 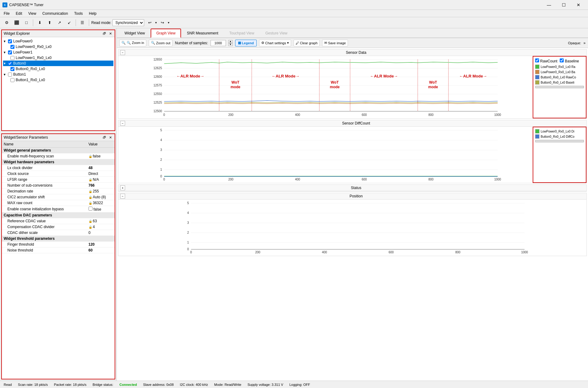 What do you see at coordinates (326, 87) in the screenshot?
I see `sensor-data-svg: 12650 12625 12600 12575 12550 12525 1250…` at bounding box center [326, 87].